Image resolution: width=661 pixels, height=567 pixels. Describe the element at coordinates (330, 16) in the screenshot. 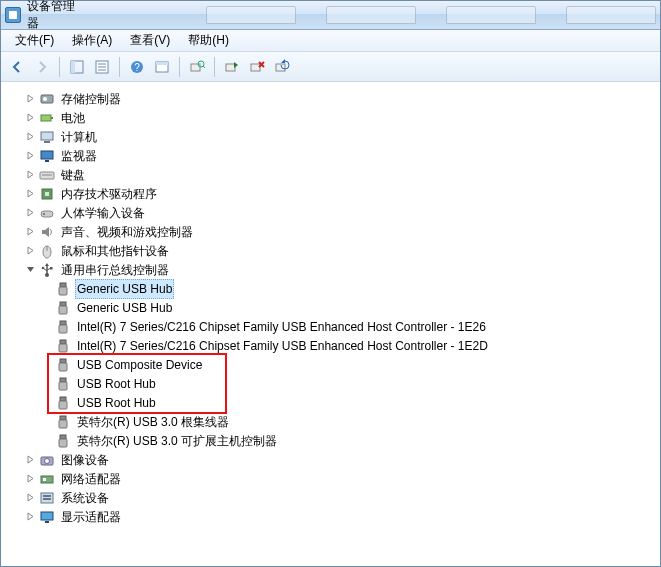

I see `titlebar: 设备管理器` at that location.